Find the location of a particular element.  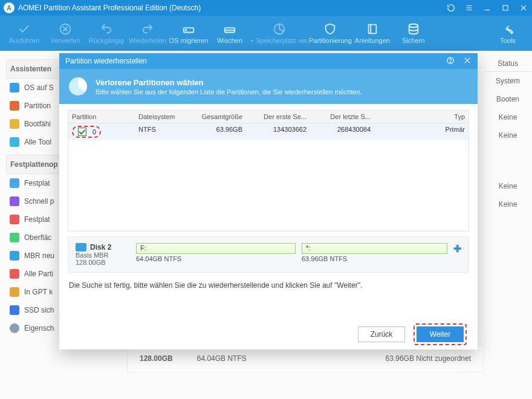

row-last-sector: 268430084 is located at coordinates (342, 132).